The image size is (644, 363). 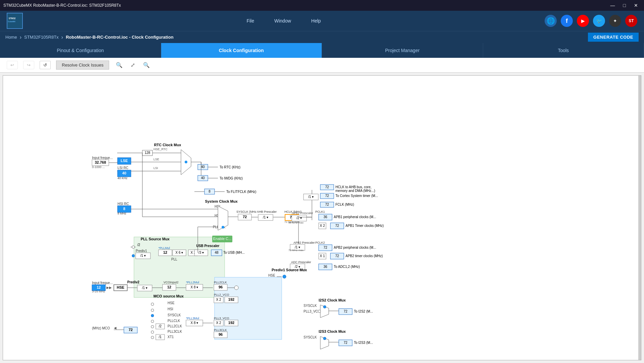 I want to click on svg-text: ADC Prescaler, so click(x=301, y=262).